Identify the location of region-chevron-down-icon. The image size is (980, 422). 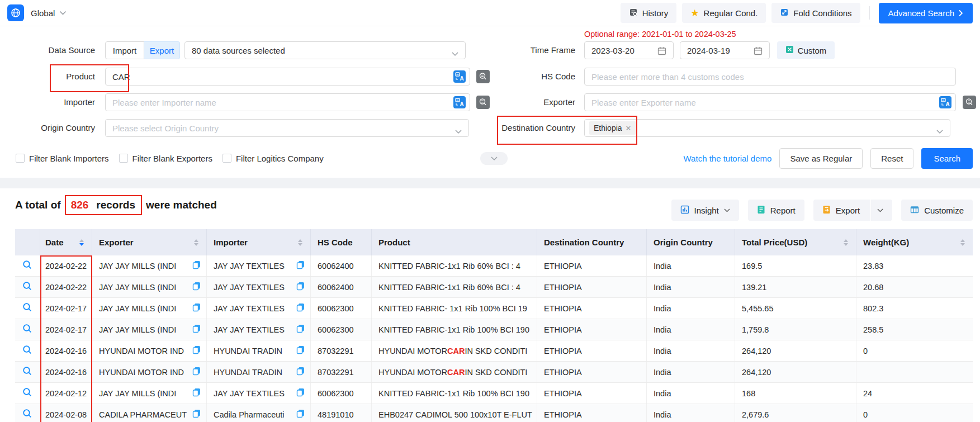
(63, 13).